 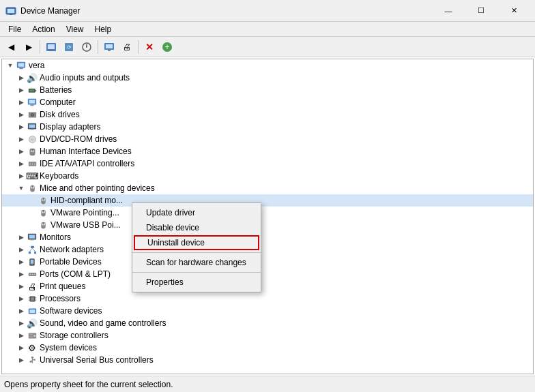 I want to click on minimize-button: —, so click(x=448, y=11).